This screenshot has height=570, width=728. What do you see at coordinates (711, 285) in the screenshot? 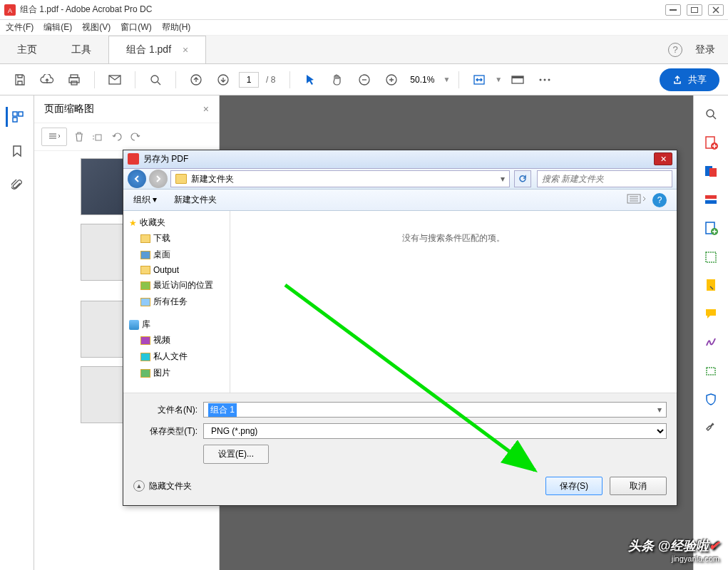
I see `fill-sign-icon` at bounding box center [711, 285].